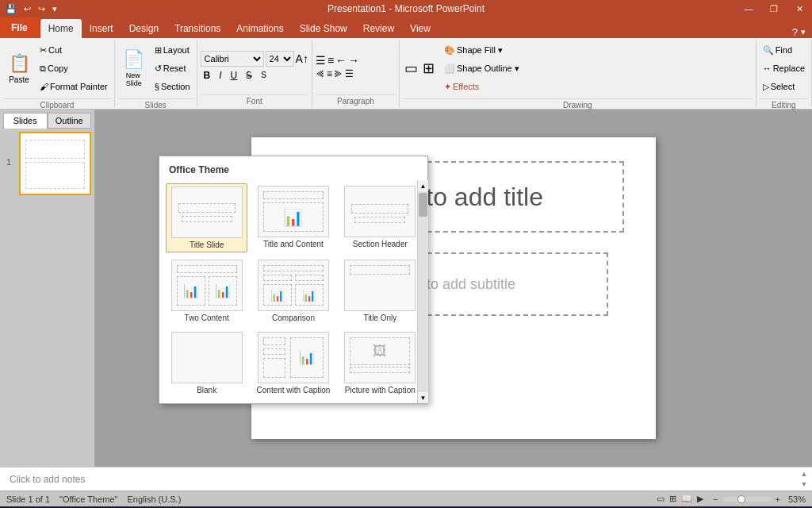 Image resolution: width=812 pixels, height=508 pixels. I want to click on help-btn: ?, so click(795, 32).